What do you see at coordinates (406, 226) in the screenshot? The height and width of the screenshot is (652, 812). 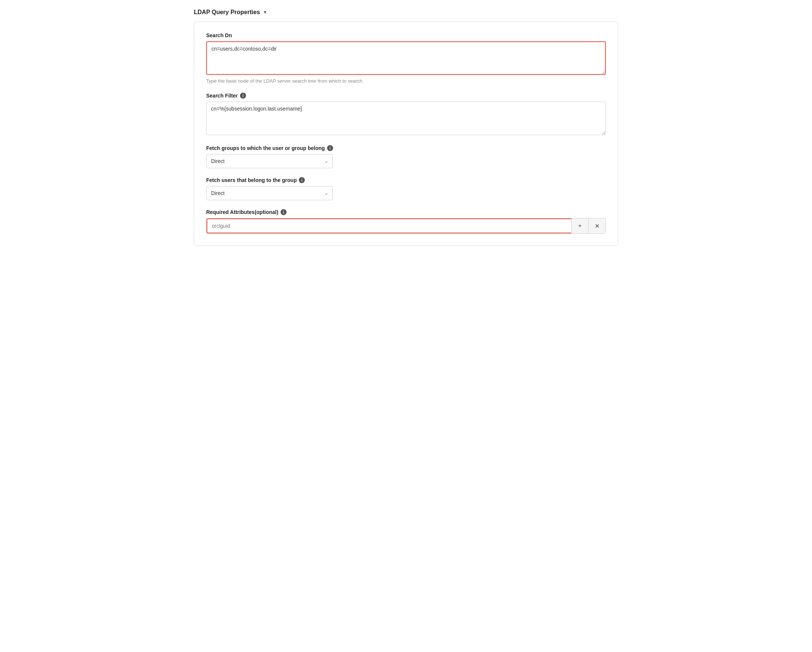 I see `required-attributes-container: + ✕` at bounding box center [406, 226].